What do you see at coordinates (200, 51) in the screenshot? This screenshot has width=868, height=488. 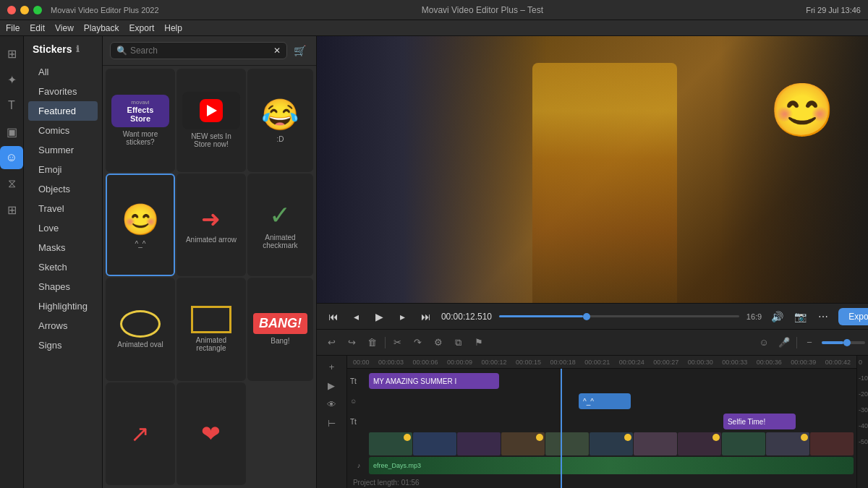 I see `search-input` at bounding box center [200, 51].